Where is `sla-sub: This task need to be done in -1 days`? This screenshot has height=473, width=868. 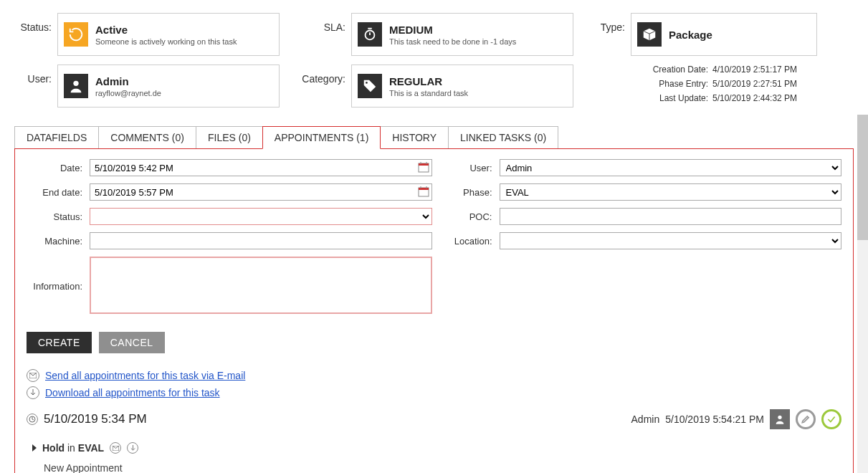
sla-sub: This task need to be done in -1 days is located at coordinates (453, 42).